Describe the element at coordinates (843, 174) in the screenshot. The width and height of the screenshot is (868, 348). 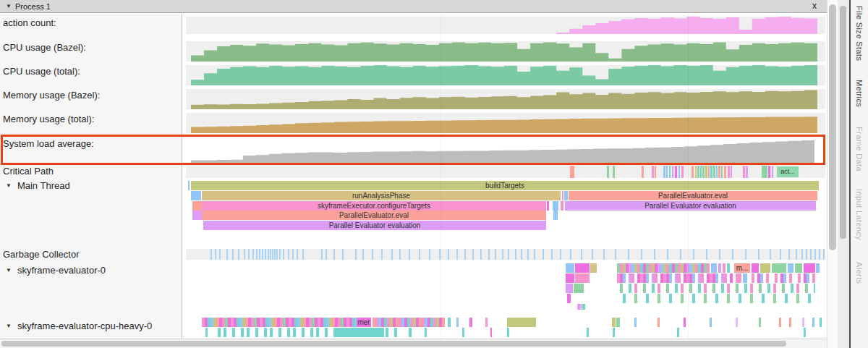
I see `page-scrollbar` at that location.